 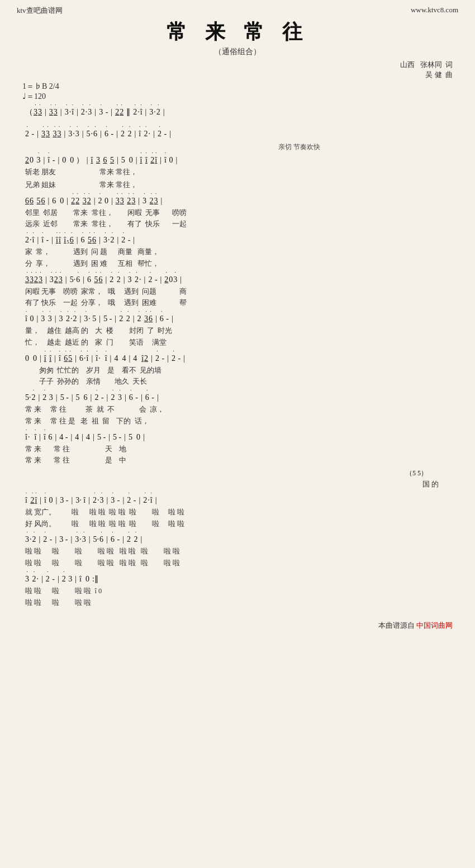 What do you see at coordinates (449, 65) in the screenshot?
I see `meta-lyricist-role: 词` at bounding box center [449, 65].